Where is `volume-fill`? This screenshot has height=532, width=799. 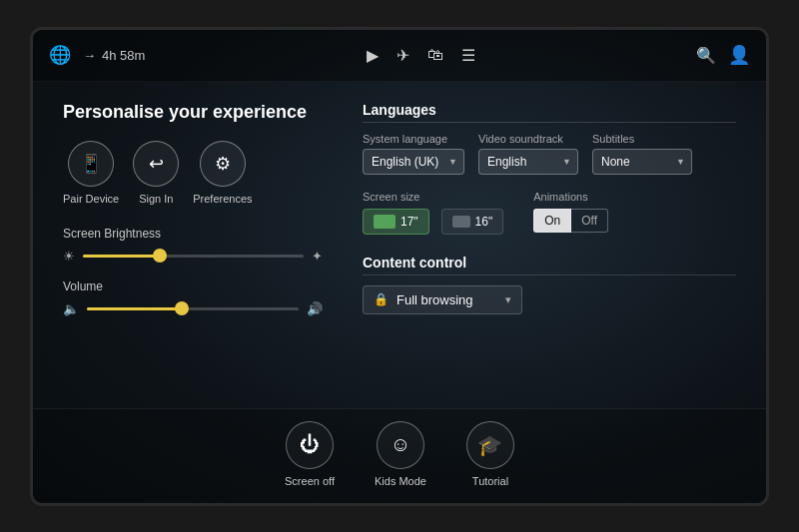 volume-fill is located at coordinates (134, 309).